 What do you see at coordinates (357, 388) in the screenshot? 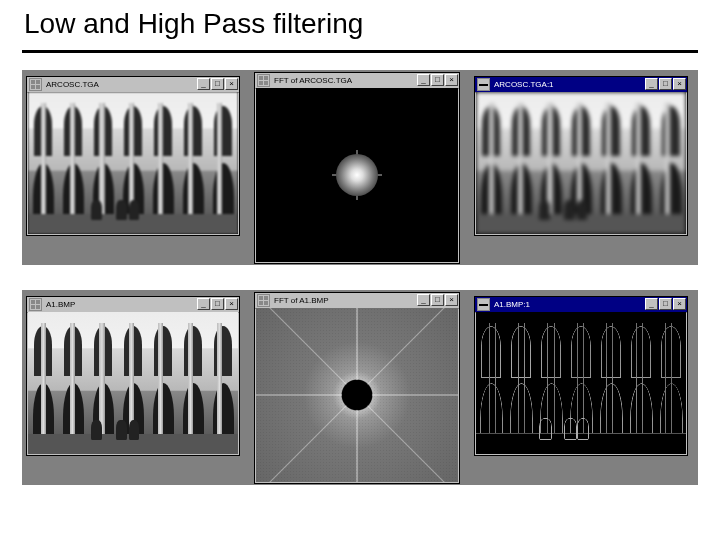
I see `window-fft-highpass: FFT of A1.BMP _ □ ×` at bounding box center [357, 388].